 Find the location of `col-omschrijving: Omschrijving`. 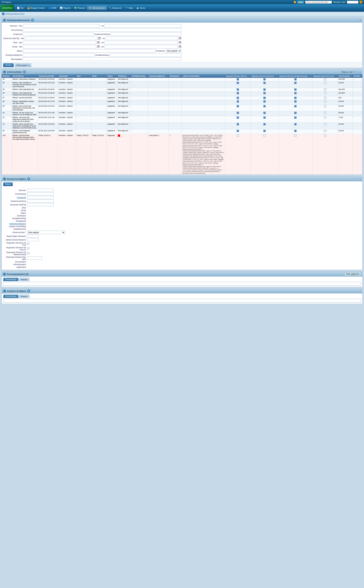

col-omschrijving: Omschrijving is located at coordinates (25, 76).